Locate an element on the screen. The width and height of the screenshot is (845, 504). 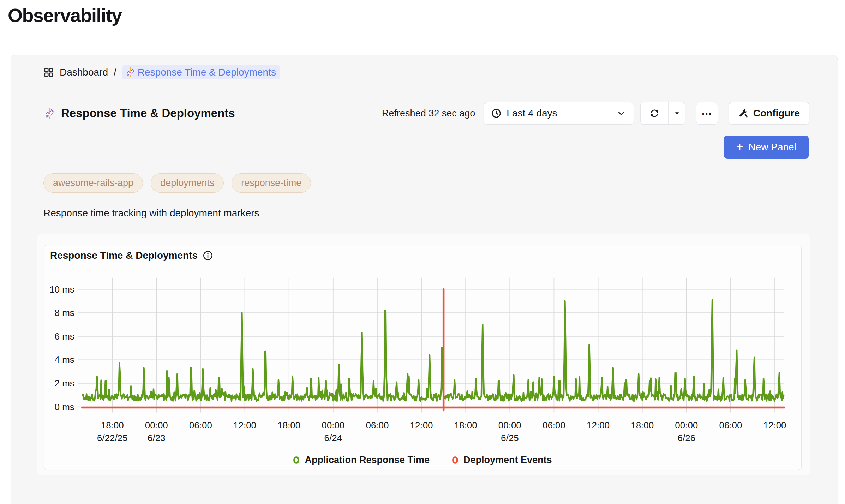
dashboard-grid-icon is located at coordinates (49, 72).